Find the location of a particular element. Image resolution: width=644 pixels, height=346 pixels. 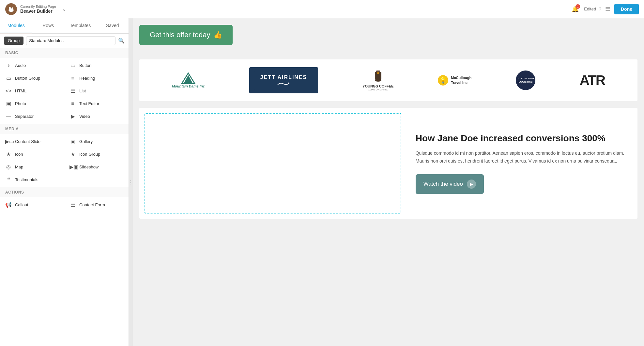

testimonials-icon: ❝ is located at coordinates (8, 180).